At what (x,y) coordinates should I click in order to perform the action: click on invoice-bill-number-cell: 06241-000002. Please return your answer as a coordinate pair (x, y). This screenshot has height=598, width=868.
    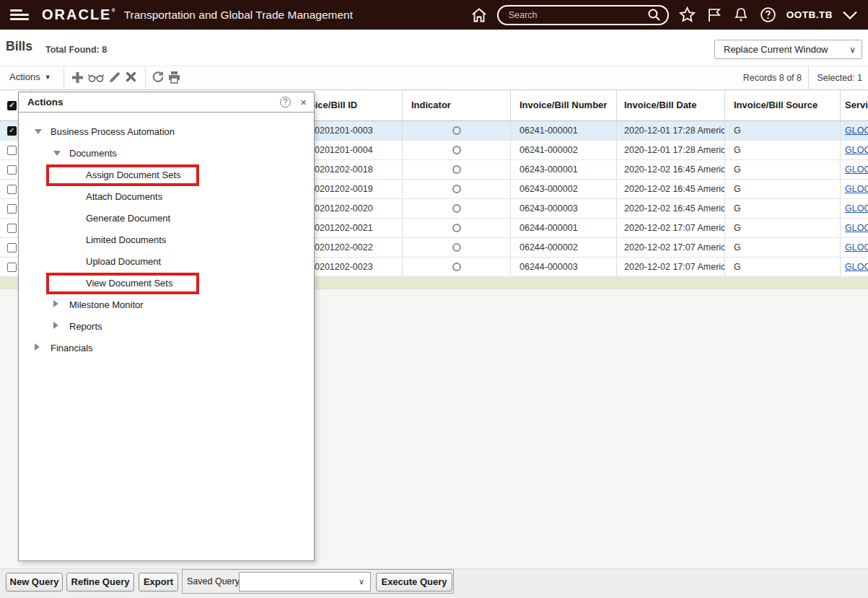
    Looking at the image, I should click on (564, 150).